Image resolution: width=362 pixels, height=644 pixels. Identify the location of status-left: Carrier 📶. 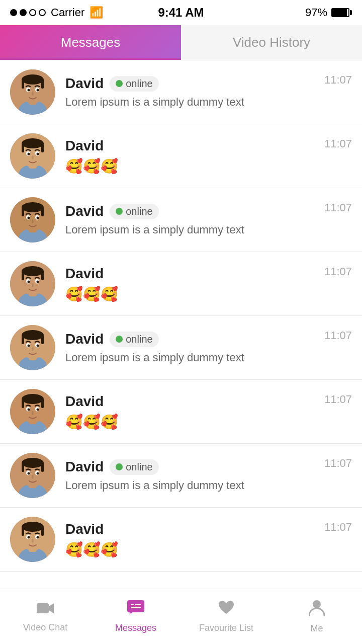
(56, 13).